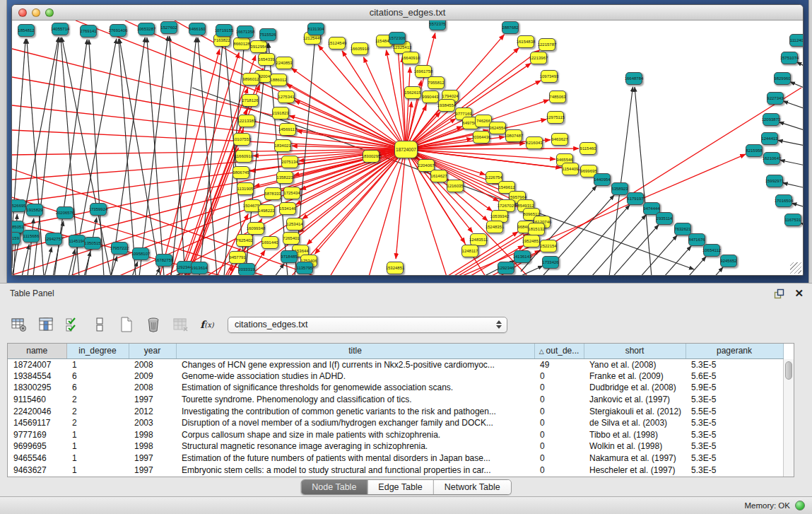 The width and height of the screenshot is (812, 514). I want to click on graph-node: 12213383, so click(247, 121).